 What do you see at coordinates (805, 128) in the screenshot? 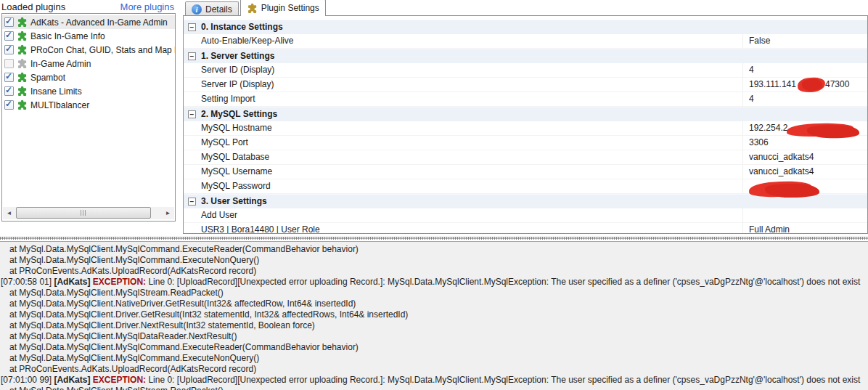
I see `setting-value: 192.254.2` at bounding box center [805, 128].